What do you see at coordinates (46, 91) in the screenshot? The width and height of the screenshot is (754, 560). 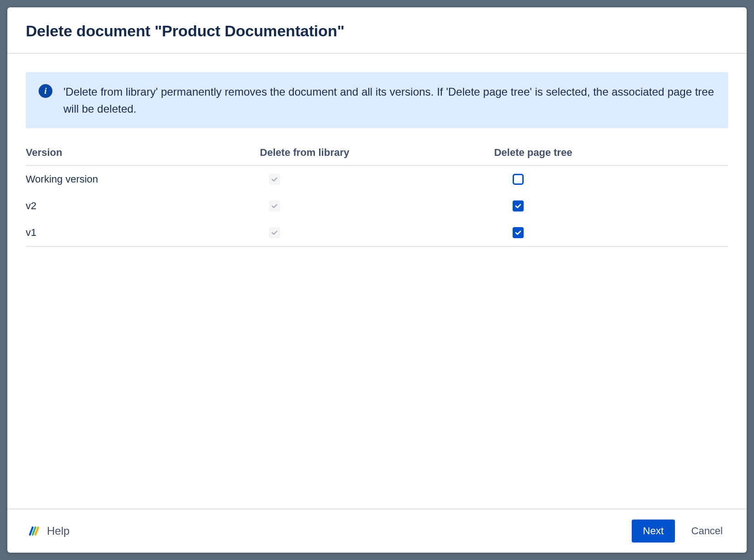 I see `info-icon: i` at bounding box center [46, 91].